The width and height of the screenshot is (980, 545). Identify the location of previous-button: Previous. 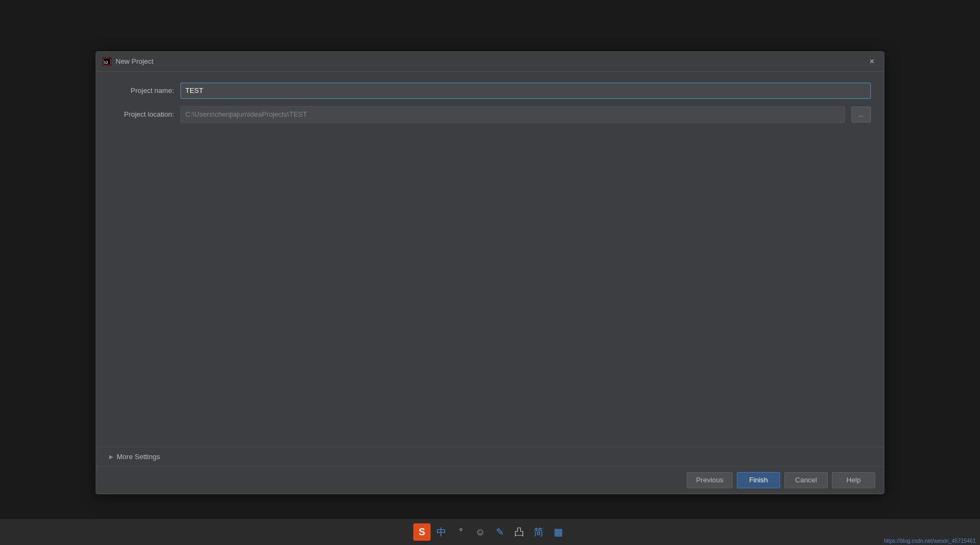
(710, 480).